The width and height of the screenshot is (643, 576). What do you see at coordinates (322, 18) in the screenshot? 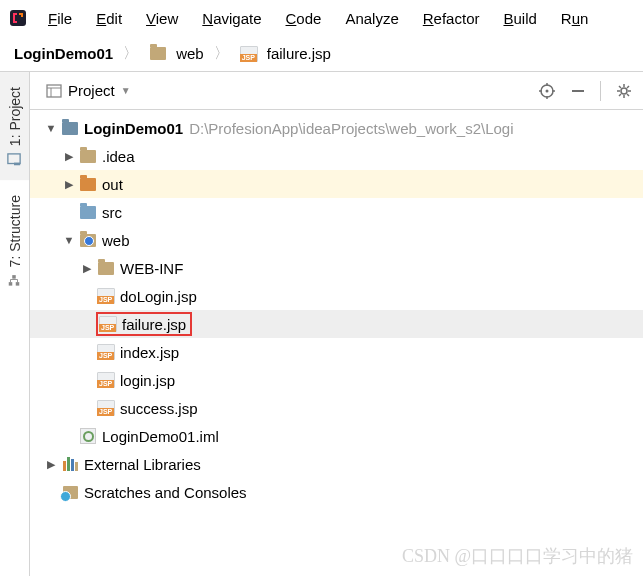
I see `menu-bar: File Edit View Navigate Code Analyze Ref…` at bounding box center [322, 18].